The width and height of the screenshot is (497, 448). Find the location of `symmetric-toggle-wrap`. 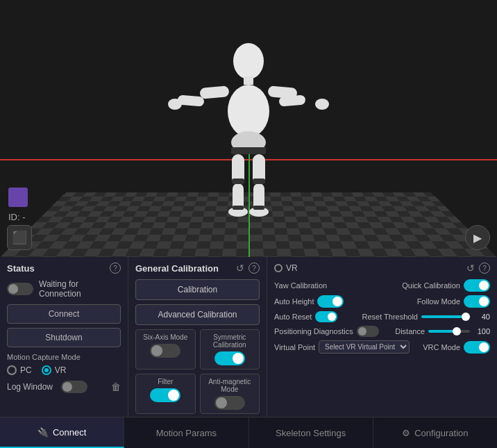

symmetric-toggle-wrap is located at coordinates (230, 358).